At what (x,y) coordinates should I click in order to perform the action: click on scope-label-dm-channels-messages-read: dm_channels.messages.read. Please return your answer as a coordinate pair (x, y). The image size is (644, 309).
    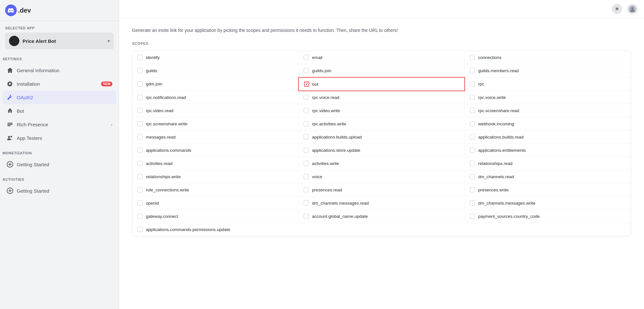
    Looking at the image, I should click on (340, 203).